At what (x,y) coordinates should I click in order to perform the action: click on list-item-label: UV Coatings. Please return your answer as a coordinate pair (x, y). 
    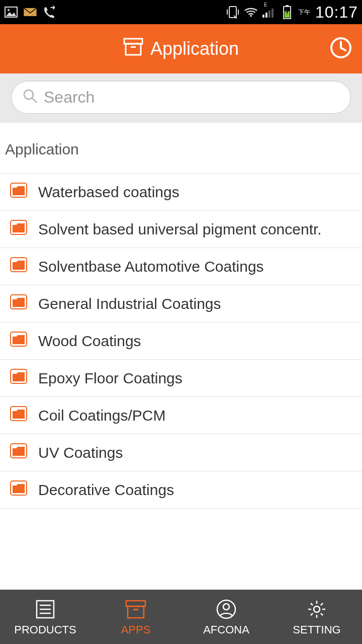
    Looking at the image, I should click on (80, 453).